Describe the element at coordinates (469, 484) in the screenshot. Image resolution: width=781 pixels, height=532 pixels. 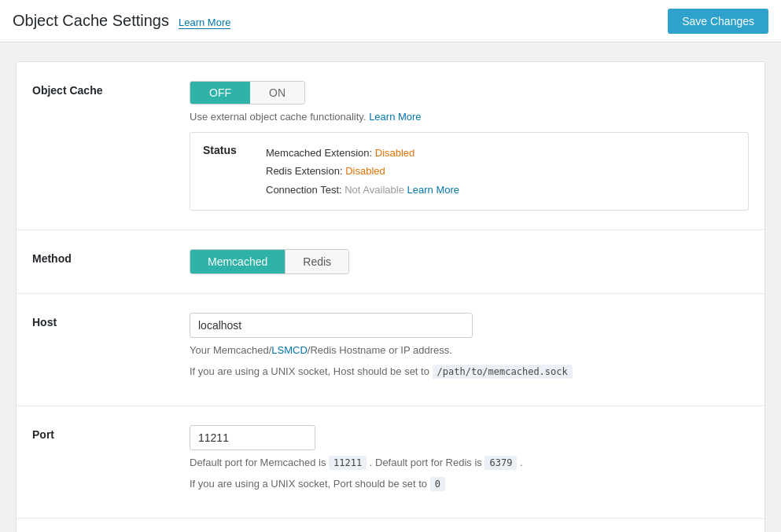
I see `port-unix-note: If you are using a UNIX socket, Port sho…` at that location.